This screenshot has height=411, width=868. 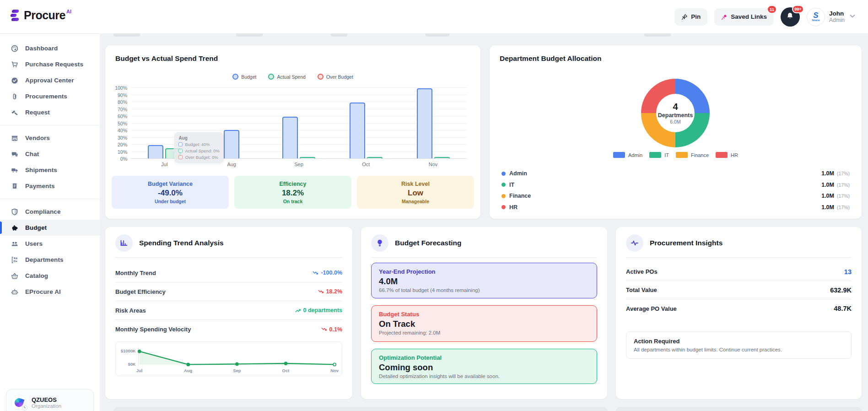 I want to click on sidebar-item-label: Payments, so click(x=40, y=186).